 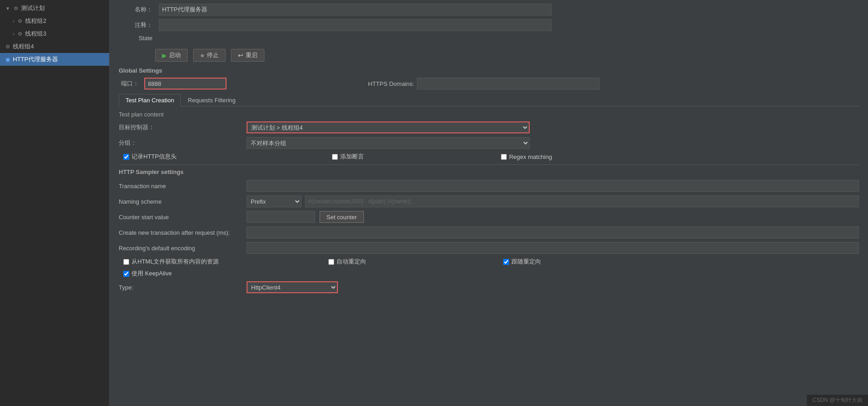 What do you see at coordinates (154, 157) in the screenshot?
I see `checkbox-record-label: 记录HTTP信息头` at bounding box center [154, 157].